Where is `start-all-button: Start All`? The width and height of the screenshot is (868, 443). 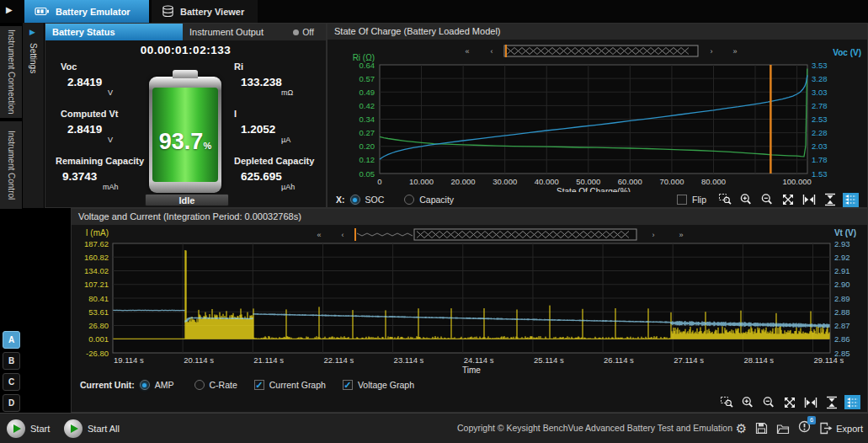
start-all-button: Start All is located at coordinates (92, 429).